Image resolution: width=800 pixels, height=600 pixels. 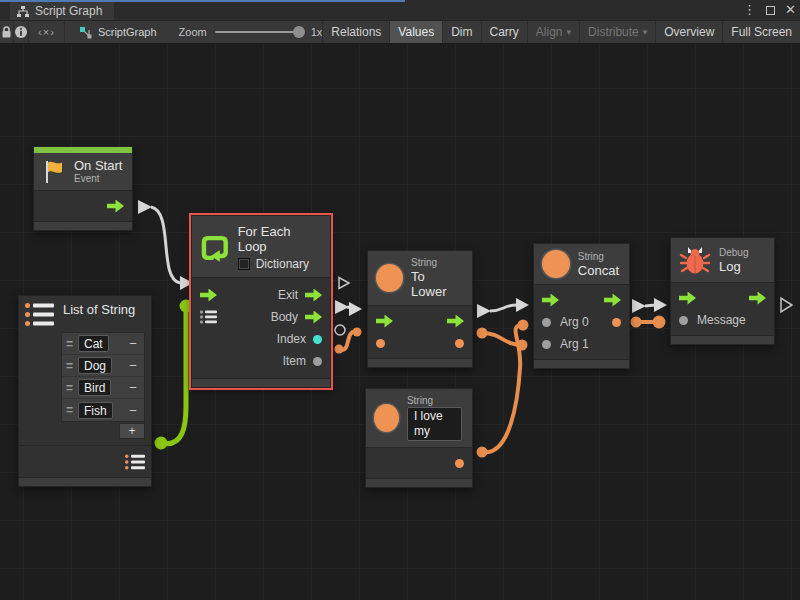 I want to click on graph-asset-icon, so click(x=86, y=32).